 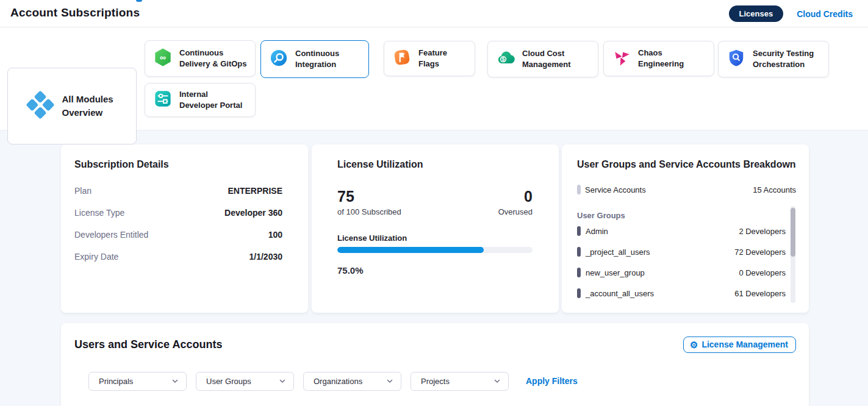 I want to click on module-card-internal-developer-portal: Internal Developer Portal, so click(x=200, y=100).